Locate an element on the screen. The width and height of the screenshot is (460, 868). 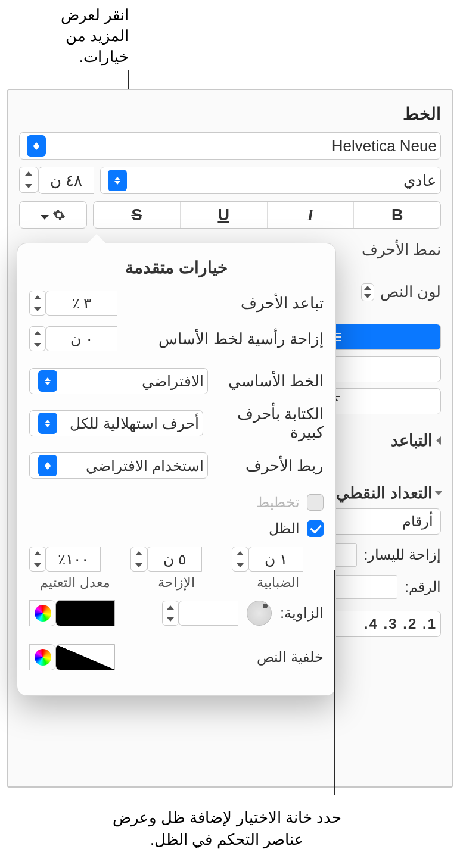
bold-button: B is located at coordinates (397, 215).